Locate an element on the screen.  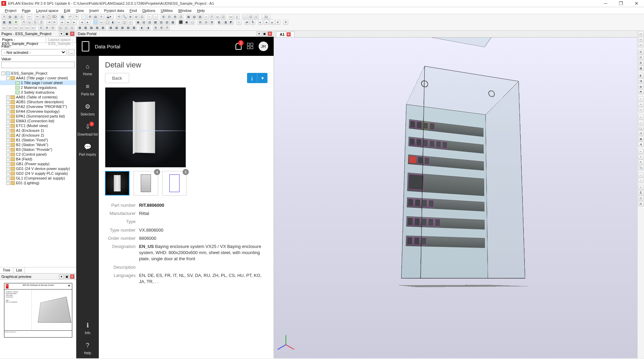
toolbar-button: → is located at coordinates (155, 17).